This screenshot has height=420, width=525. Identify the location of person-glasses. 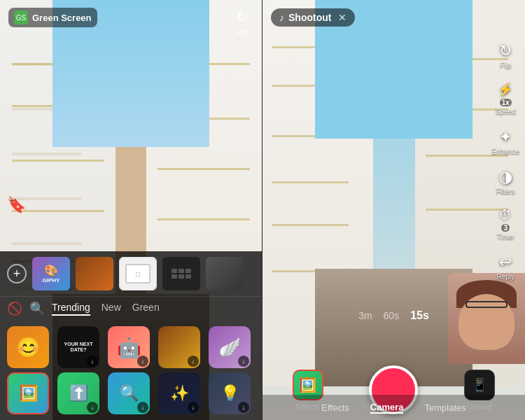
(486, 304).